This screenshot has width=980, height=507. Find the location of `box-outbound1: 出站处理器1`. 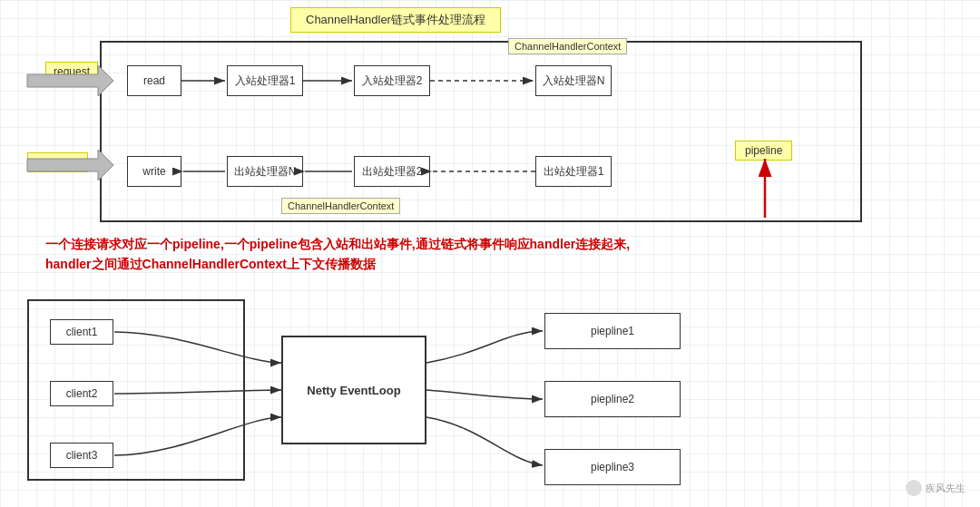

box-outbound1: 出站处理器1 is located at coordinates (573, 171).